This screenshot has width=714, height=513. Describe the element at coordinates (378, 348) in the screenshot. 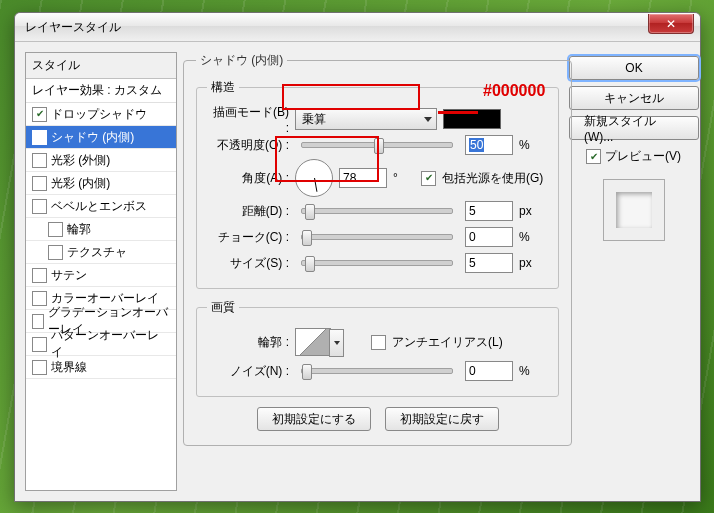

I see `quality-group: 画質 輪郭 : アンチエイリアス(L) ノイズ(N) :` at that location.